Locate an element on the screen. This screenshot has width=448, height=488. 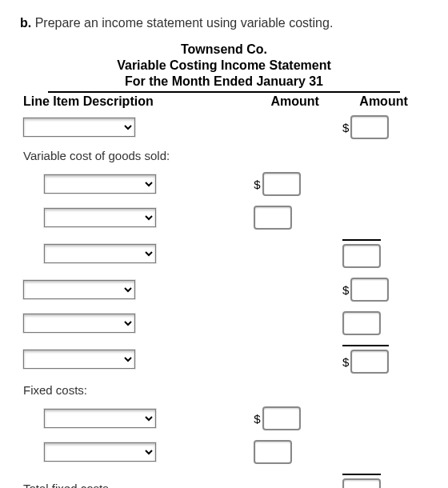
row-total-fixed: Total fixed costs is located at coordinates (224, 478).